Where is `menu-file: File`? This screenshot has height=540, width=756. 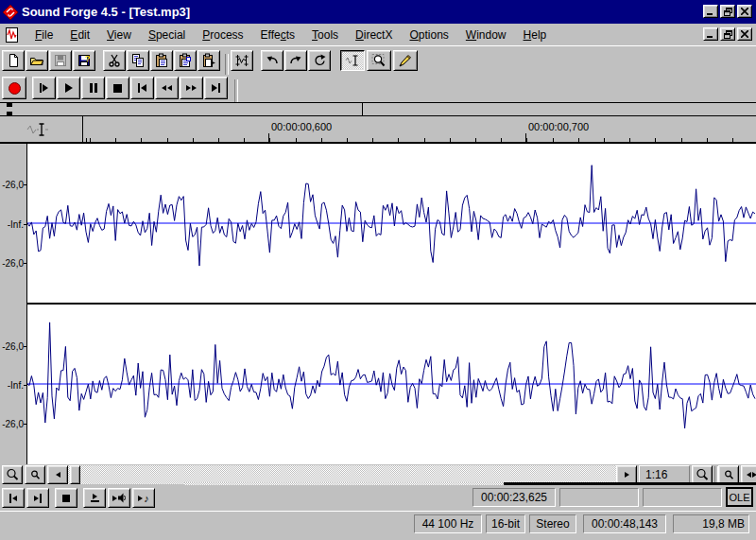 menu-file: File is located at coordinates (43, 35).